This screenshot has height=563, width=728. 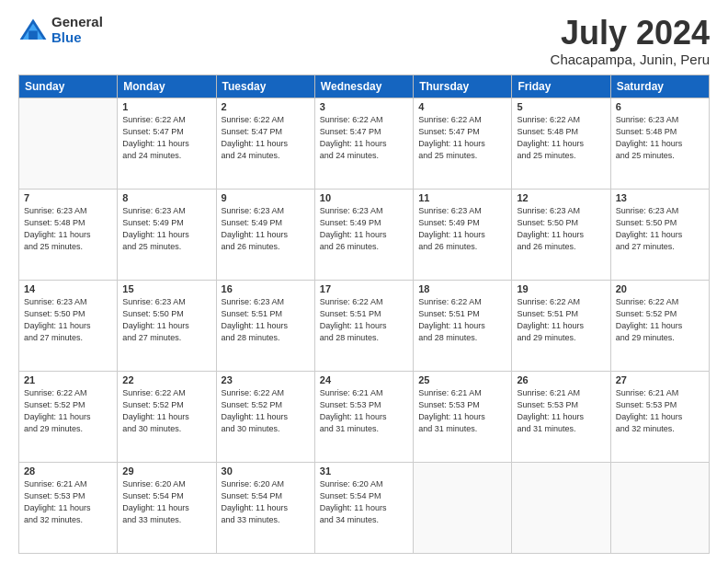 What do you see at coordinates (167, 508) in the screenshot?
I see `calendar-cell: 29Sunrise: 6:20 AM Sunset: 5:54 PM Dayli…` at bounding box center [167, 508].